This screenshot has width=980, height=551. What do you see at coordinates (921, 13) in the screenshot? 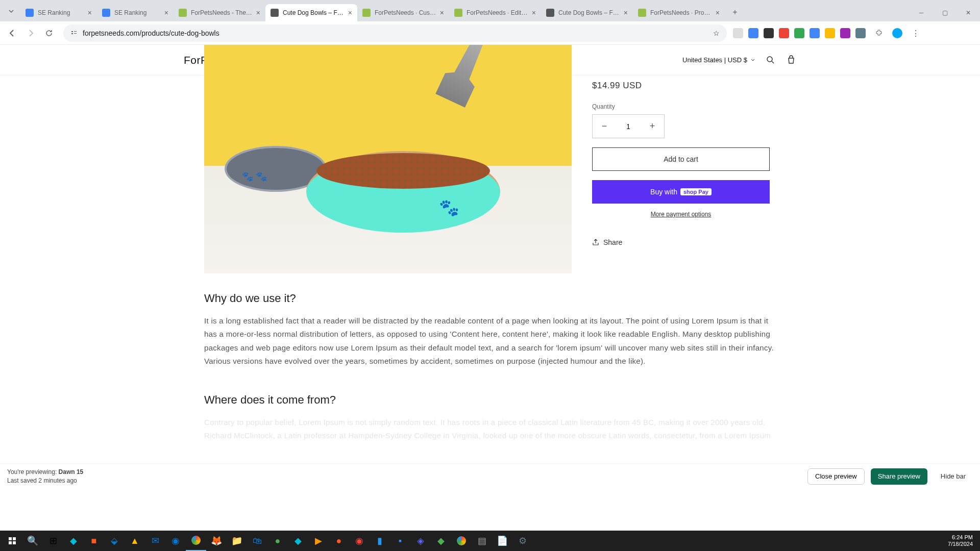
I see `minimize-button: ─` at bounding box center [921, 13].